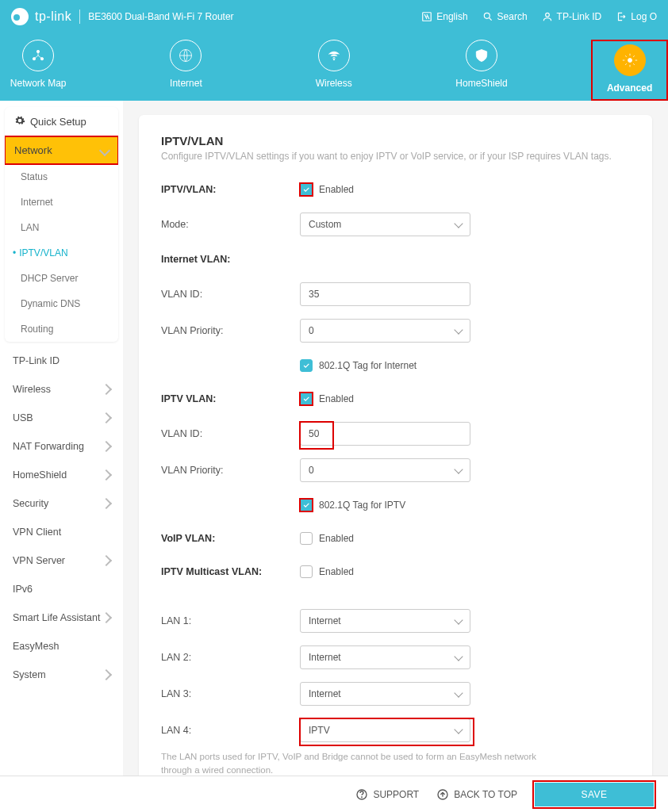 Image resolution: width=668 pixels, height=812 pixels. Describe the element at coordinates (334, 83) in the screenshot. I see `tab-label: Wireless` at that location.